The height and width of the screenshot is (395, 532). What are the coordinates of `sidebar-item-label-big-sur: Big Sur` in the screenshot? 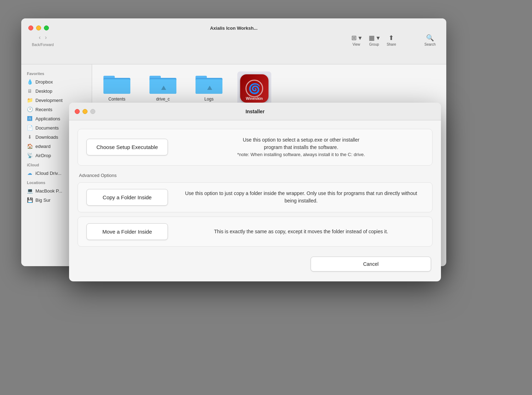 It's located at (43, 200).